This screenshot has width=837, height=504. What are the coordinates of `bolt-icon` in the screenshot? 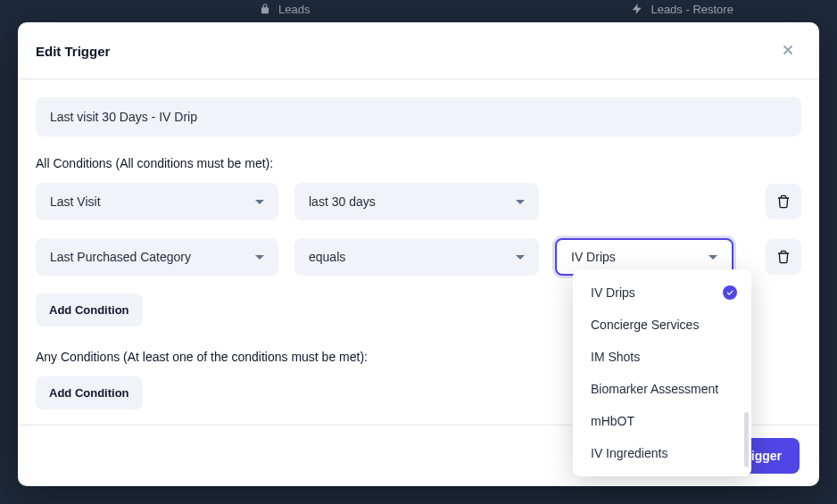 It's located at (637, 9).